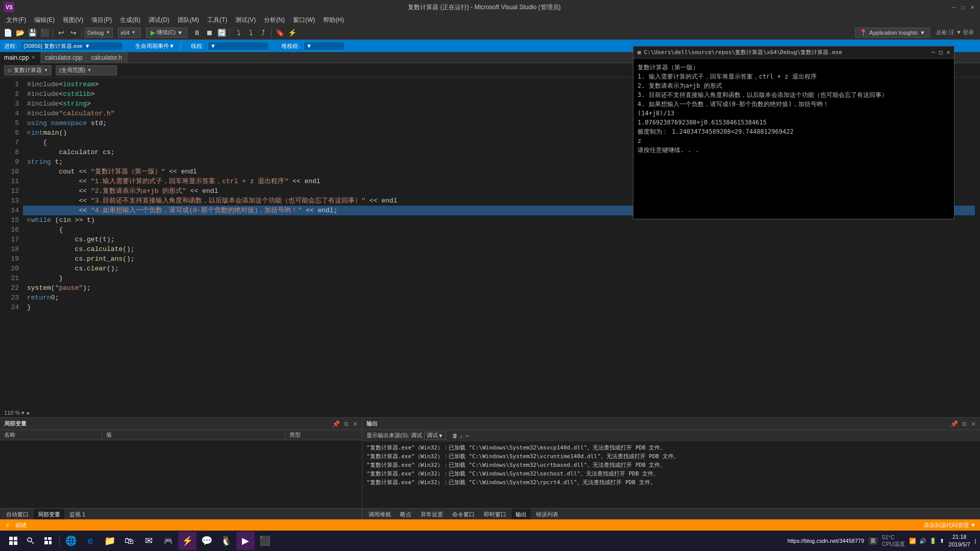 The width and height of the screenshot is (980, 551). I want to click on debug-mode-dropdown: Debug ▼, so click(99, 33).